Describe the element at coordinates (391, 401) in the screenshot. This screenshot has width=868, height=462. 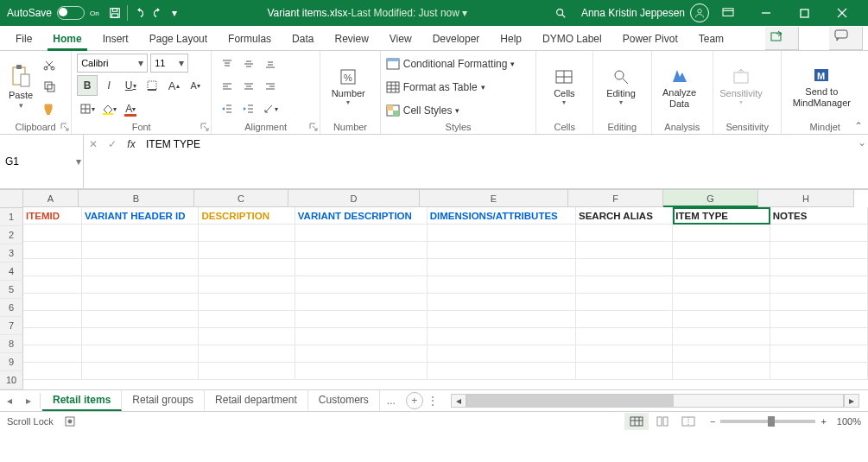
I see `more-sheets: ...` at that location.